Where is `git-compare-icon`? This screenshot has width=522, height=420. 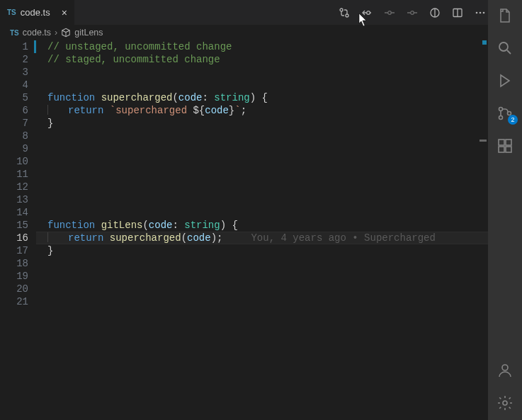 git-compare-icon is located at coordinates (344, 13).